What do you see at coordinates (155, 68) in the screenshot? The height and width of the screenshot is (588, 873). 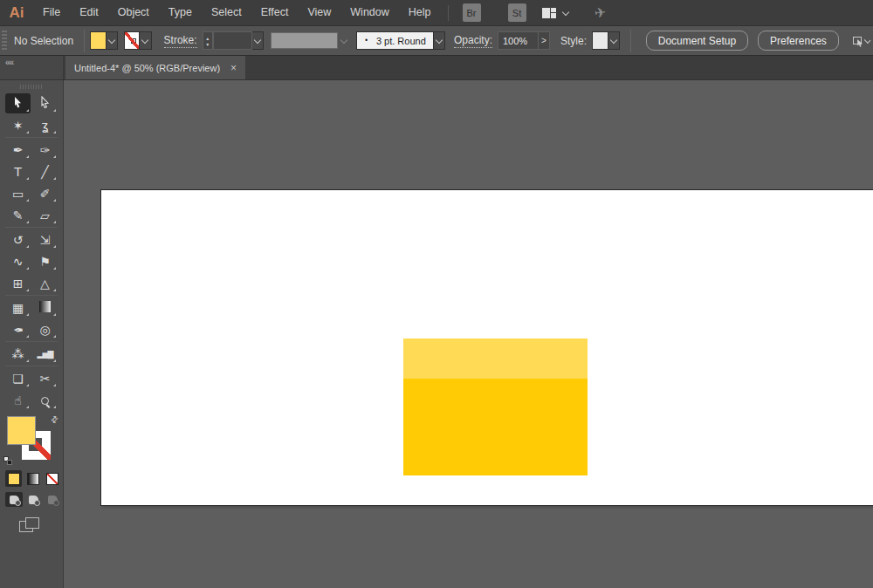 I see `document-tab: Untitled-4* @ 50% (RGB/Preview) ×` at bounding box center [155, 68].